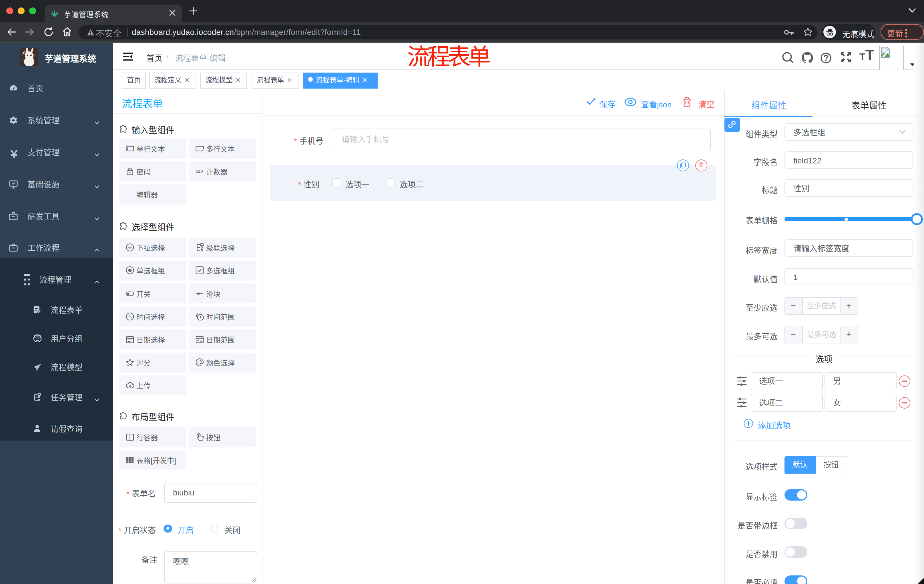  Describe the element at coordinates (200, 171) in the screenshot. I see `svg-text: 123` at that location.